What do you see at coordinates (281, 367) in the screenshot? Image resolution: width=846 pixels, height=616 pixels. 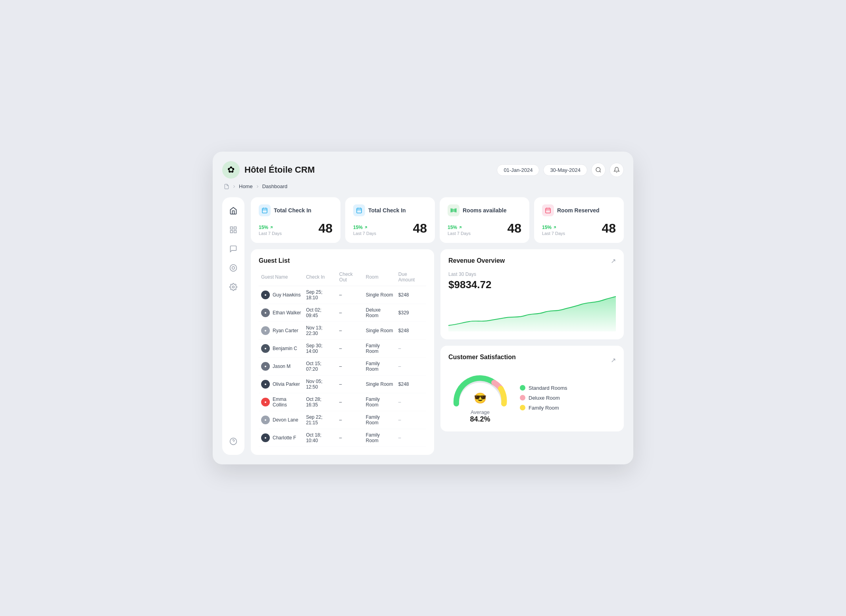 I see `guest-name-cell: ● Jason M` at bounding box center [281, 367].